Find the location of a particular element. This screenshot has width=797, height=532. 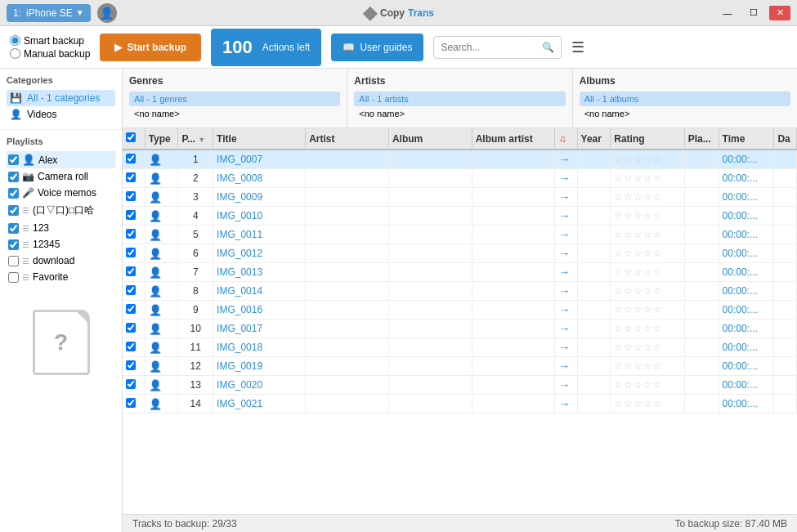

minimize-button: — is located at coordinates (728, 13).